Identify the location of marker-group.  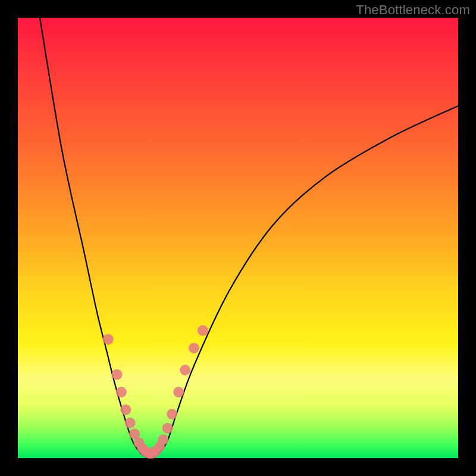
(156, 392).